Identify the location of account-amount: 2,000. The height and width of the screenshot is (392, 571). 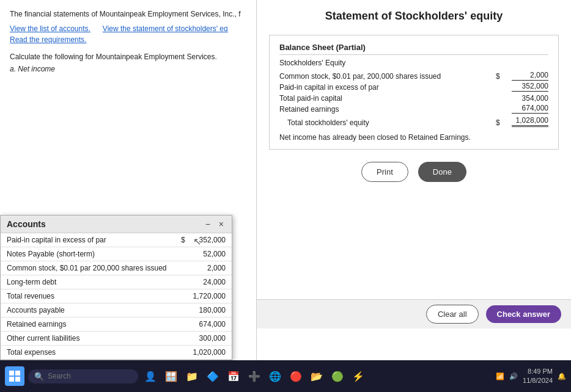
(209, 269).